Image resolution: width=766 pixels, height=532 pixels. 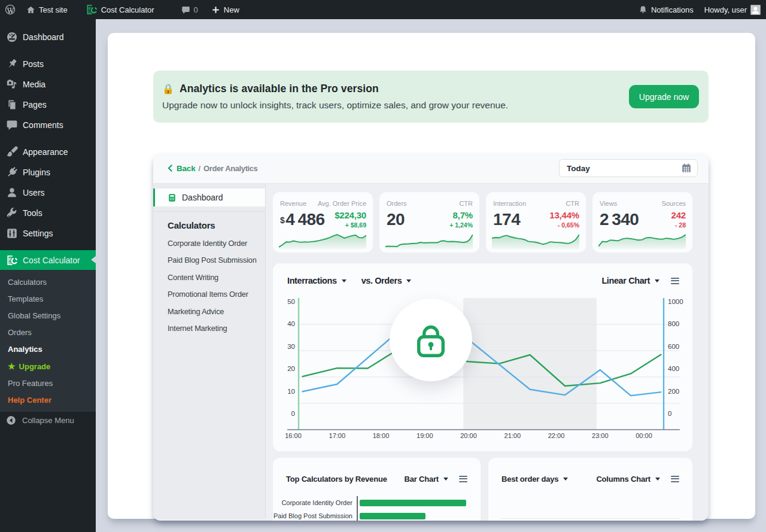 I want to click on comments-toolbar-item: 0, so click(x=190, y=10).